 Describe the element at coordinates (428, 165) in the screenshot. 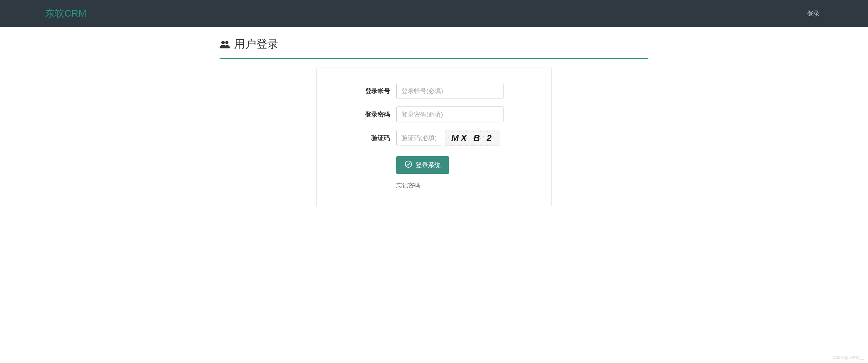

I see `login-submit-label: 登录系统` at that location.